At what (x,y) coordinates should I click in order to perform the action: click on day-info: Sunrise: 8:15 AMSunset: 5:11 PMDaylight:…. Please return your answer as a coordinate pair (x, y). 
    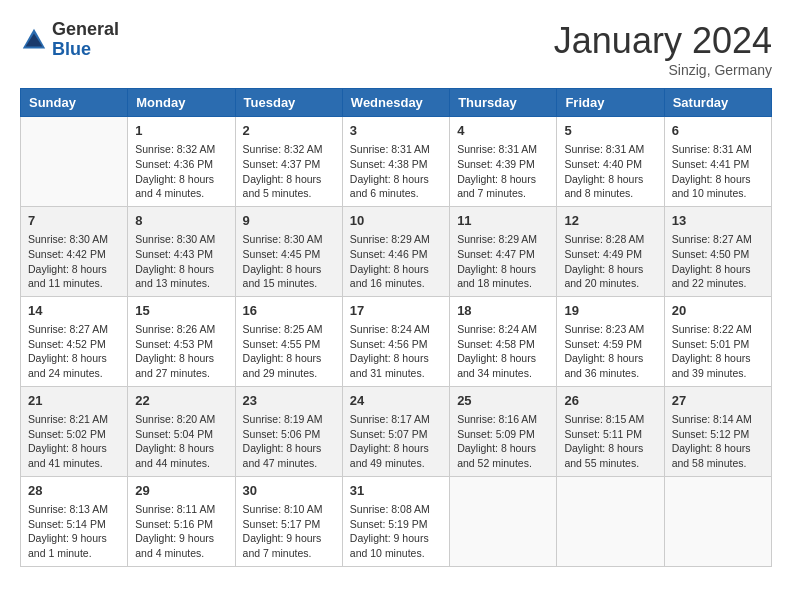
    Looking at the image, I should click on (610, 442).